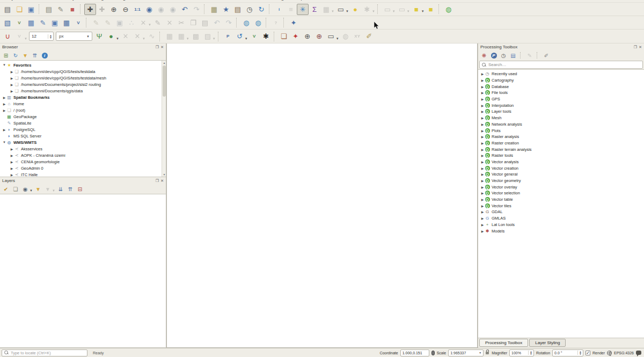 Image resolution: width=644 pixels, height=357 pixels. Describe the element at coordinates (83, 84) in the screenshot. I see `browser-item: ▶❏/home/isunni/Documents/project/slsi2 r…` at that location.